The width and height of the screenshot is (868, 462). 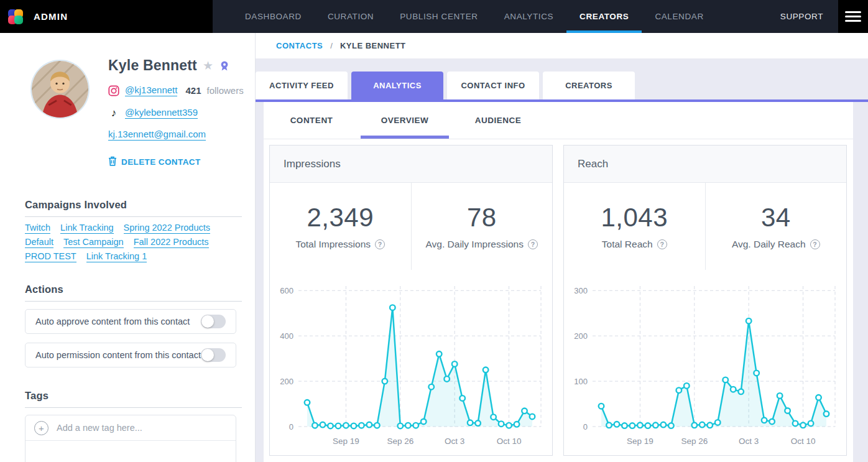 I want to click on svg-text: Oct 3, so click(x=455, y=441).